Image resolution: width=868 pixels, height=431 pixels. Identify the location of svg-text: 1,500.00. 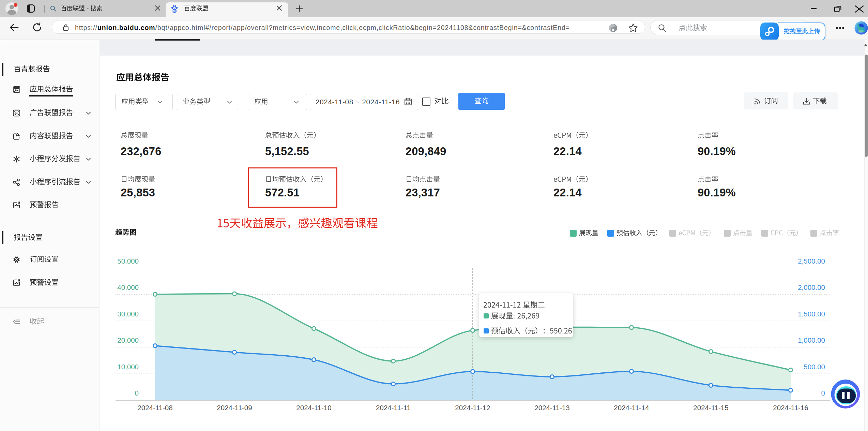
(811, 314).